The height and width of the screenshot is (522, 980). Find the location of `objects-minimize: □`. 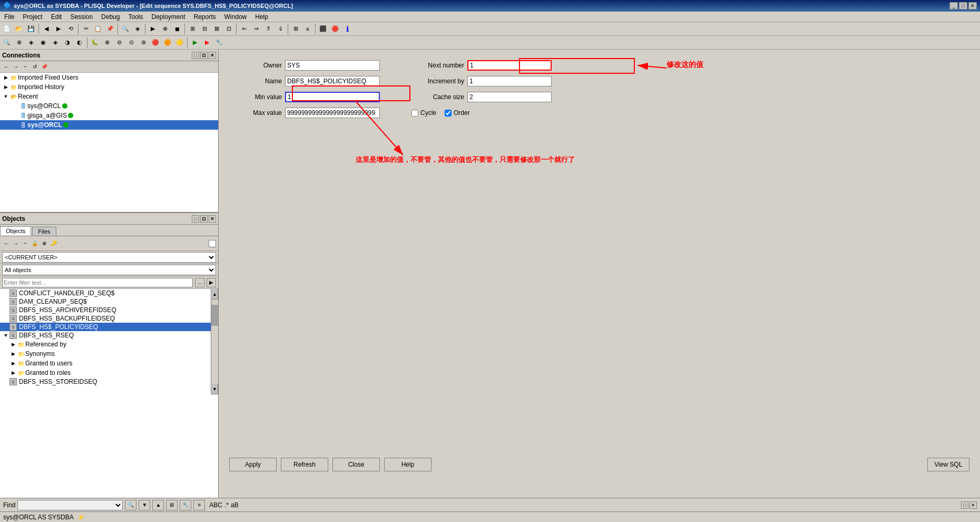

objects-minimize: □ is located at coordinates (195, 219).